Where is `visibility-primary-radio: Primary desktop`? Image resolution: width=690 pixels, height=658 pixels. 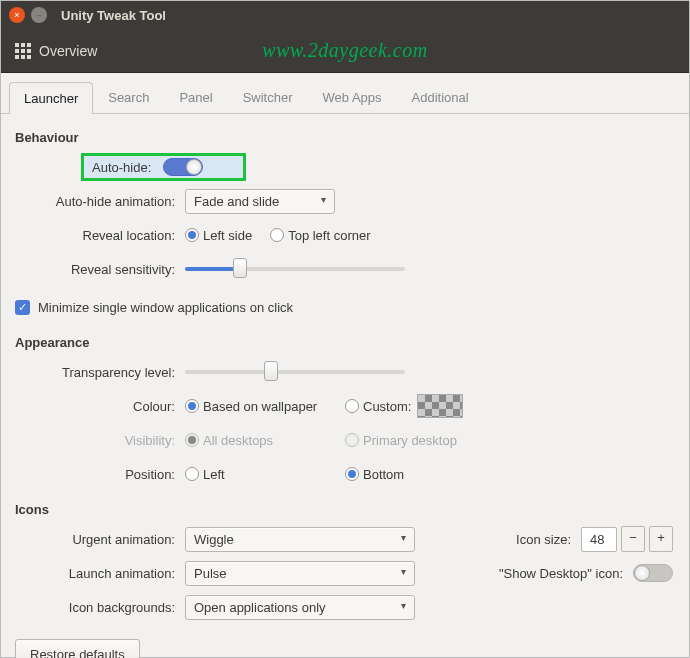
visibility-primary-radio: Primary desktop is located at coordinates (401, 440).